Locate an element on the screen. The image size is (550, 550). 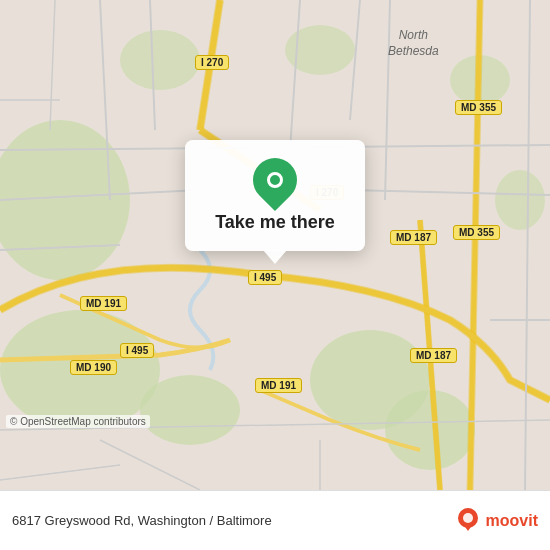
road-label-md355-bot: MD 355 is located at coordinates (476, 232).